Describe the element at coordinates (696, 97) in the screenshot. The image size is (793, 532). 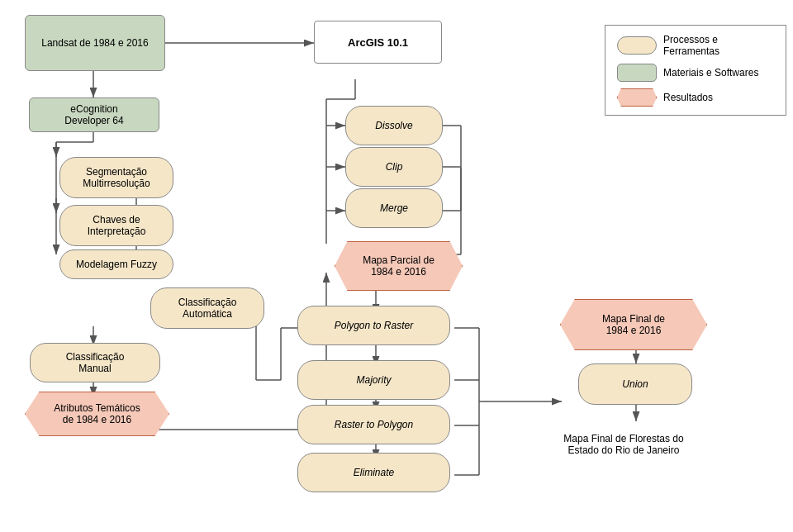
I see `legend-item-resultados: Resultados` at that location.